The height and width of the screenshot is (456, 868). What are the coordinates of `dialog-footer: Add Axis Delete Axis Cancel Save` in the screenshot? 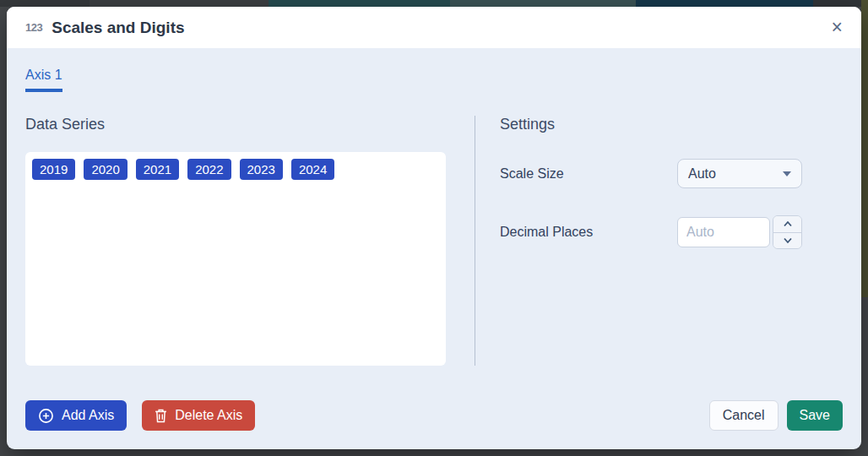 It's located at (434, 425).